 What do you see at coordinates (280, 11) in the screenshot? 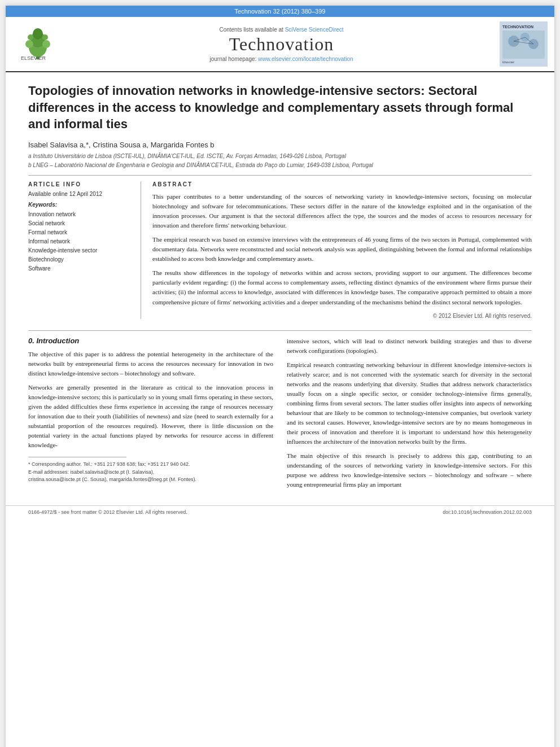
I see `journal-volume-ref: Technovation 32 (2012) 380–399` at bounding box center [280, 11].